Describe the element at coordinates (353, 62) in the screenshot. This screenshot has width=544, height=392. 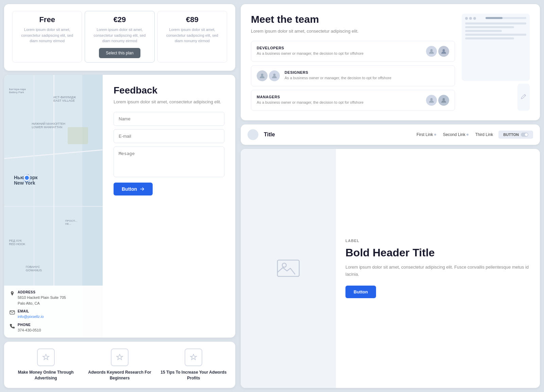
I see `meet-team-left: Meet the team Lorem ipsum dolor sit amet…` at that location.